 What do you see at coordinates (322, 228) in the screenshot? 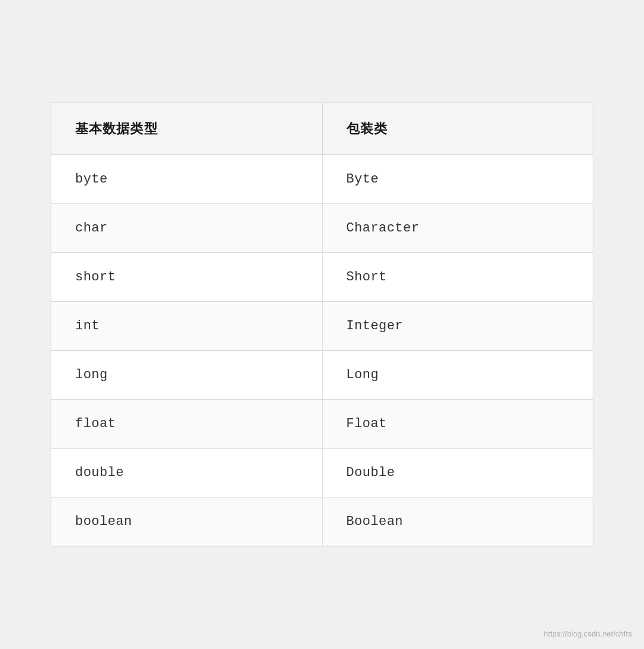
I see `table-row: charCharacter` at bounding box center [322, 228].